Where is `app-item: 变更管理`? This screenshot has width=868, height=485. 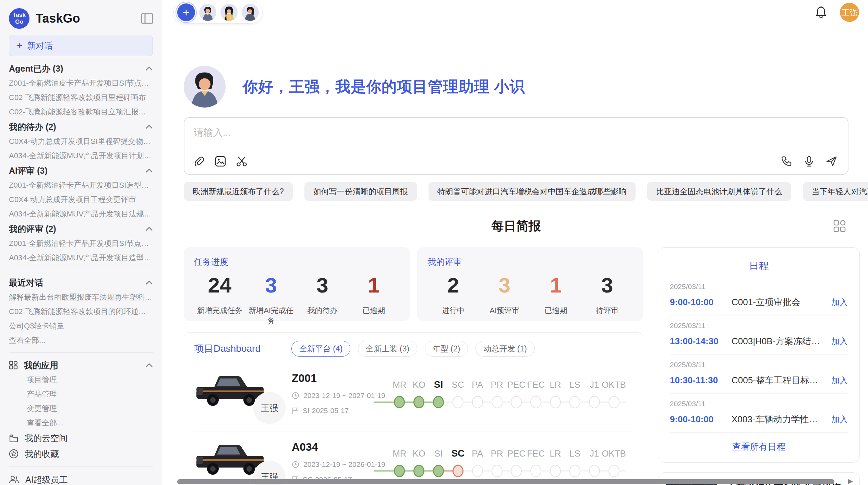 app-item: 变更管理 is located at coordinates (81, 409).